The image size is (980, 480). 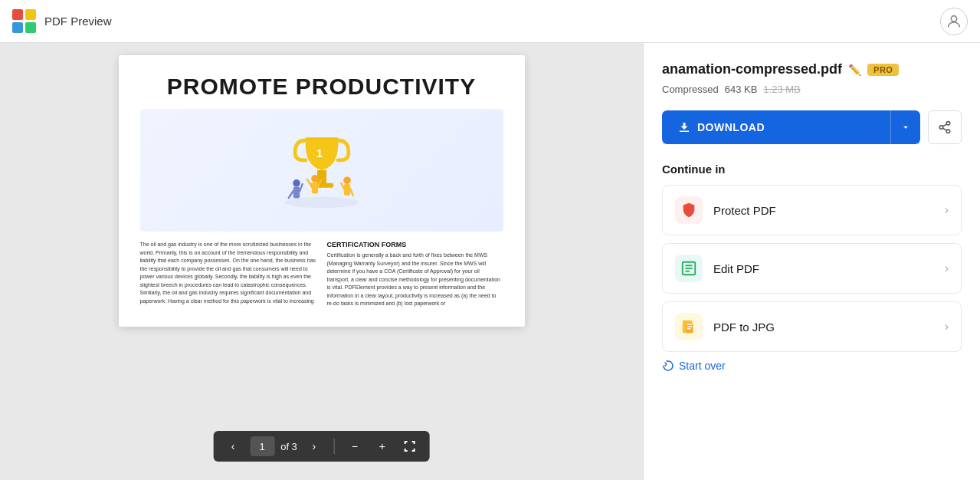 I want to click on share-button, so click(x=945, y=127).